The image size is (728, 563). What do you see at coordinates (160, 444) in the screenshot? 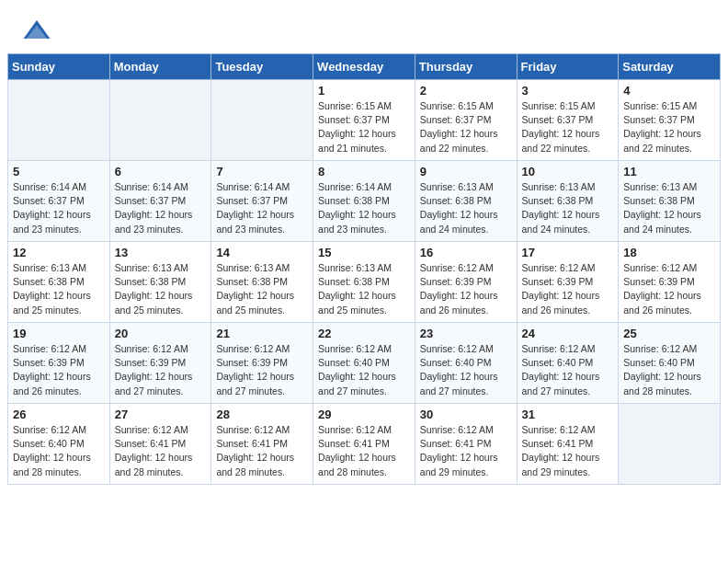
I see `calendar-day-cell: 27Sunrise: 6:12 AMSunset: 6:41 PMDayligh…` at bounding box center [160, 444].